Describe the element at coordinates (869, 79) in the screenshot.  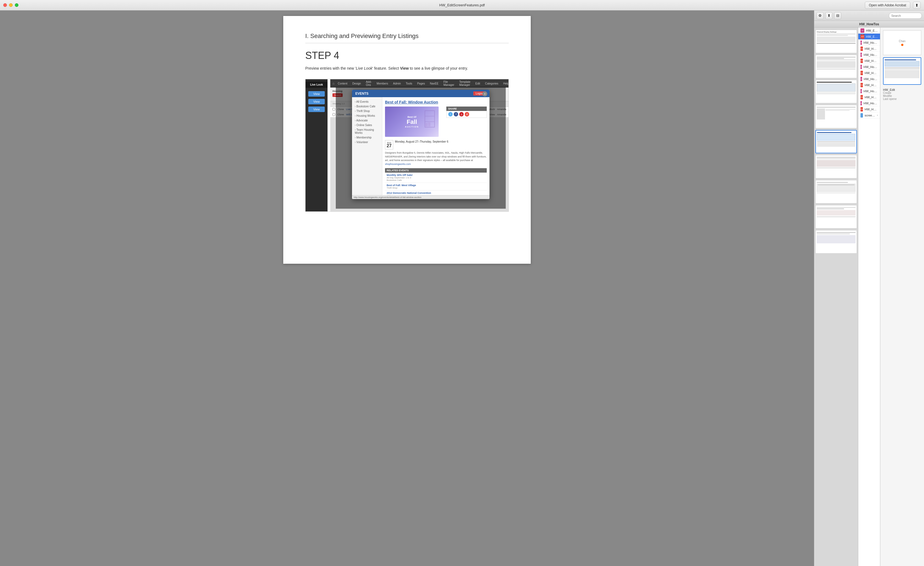
I see `file-item-9: Id HW_HowTos_NavEE.indd` at that location.